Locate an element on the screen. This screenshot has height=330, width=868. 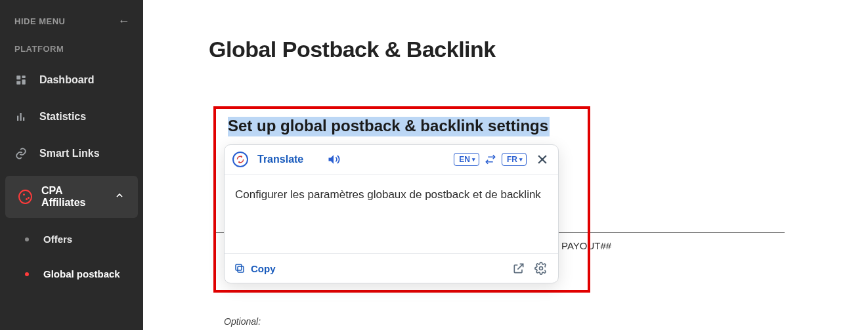
translate-brand-icon is located at coordinates (240, 159).